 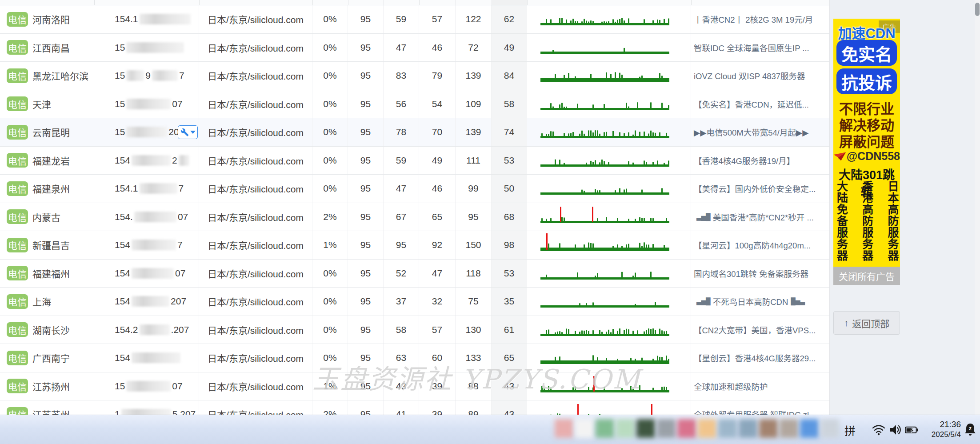 I want to click on ad-link: ▃▅█ 美国香港*高防*CN2*秒开 ... █▅▃, so click(x=760, y=217).